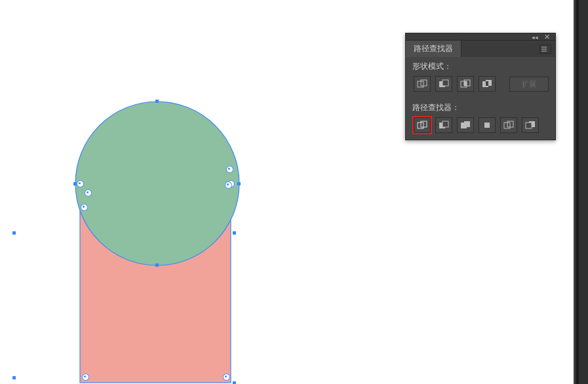 The height and width of the screenshot is (384, 588). What do you see at coordinates (487, 125) in the screenshot?
I see `crop-button` at bounding box center [487, 125].